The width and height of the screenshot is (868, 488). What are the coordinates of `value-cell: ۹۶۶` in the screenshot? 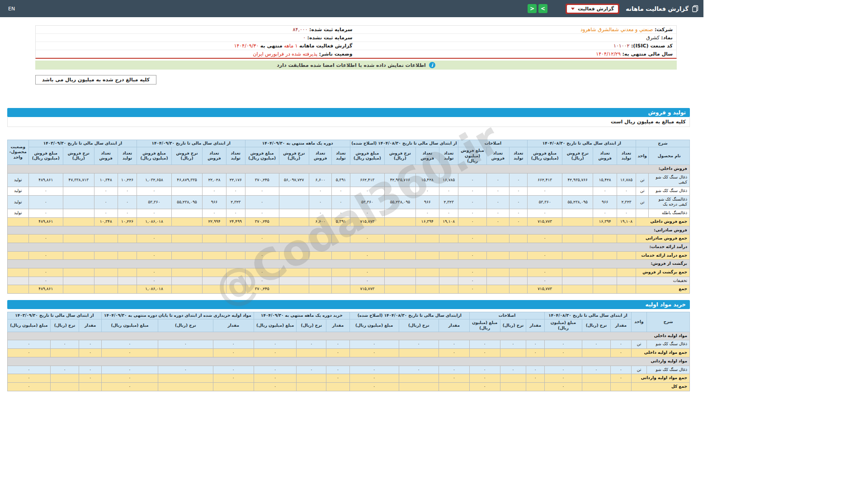 It's located at (605, 202).